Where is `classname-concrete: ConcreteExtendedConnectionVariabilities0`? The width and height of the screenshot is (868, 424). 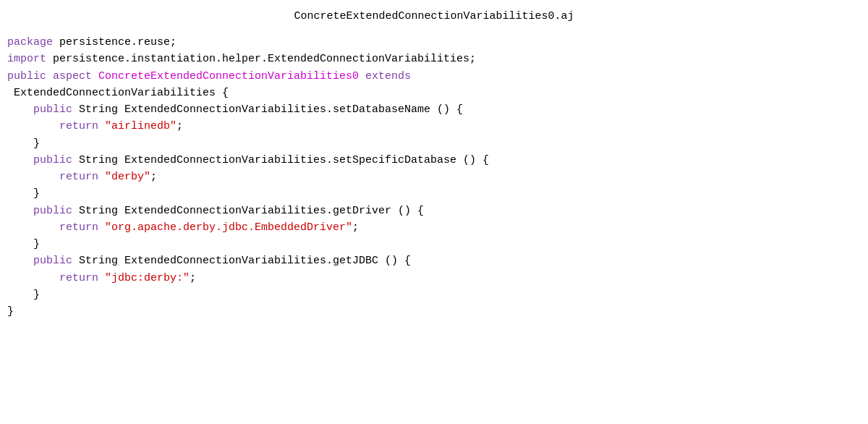 classname-concrete: ConcreteExtendedConnectionVariabilities0 is located at coordinates (231, 77).